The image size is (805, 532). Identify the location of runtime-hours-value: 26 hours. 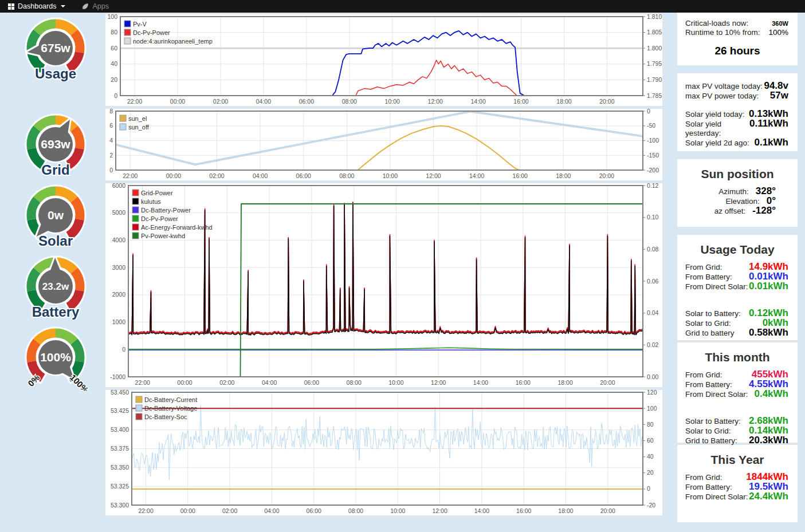
(737, 51).